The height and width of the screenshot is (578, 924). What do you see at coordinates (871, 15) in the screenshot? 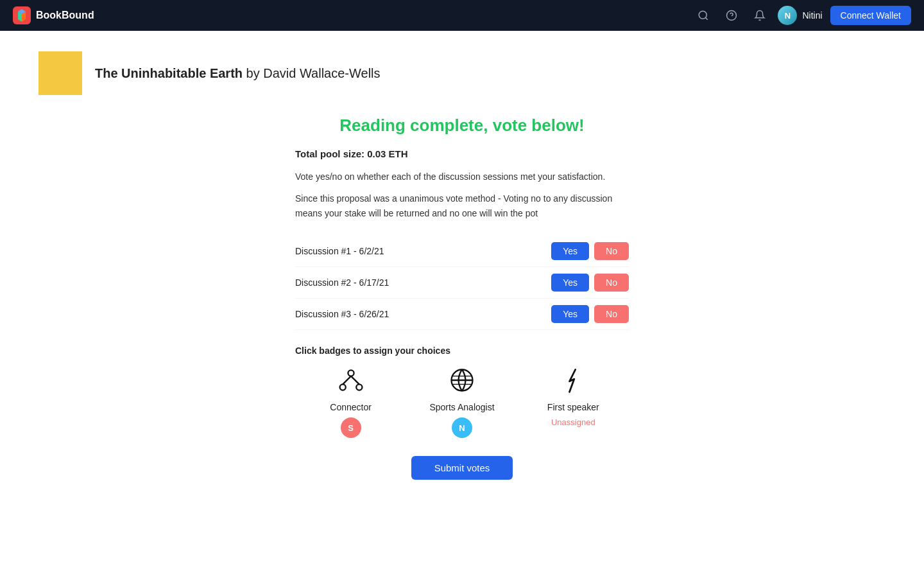
I see `connect-wallet-button: Connect Wallet` at bounding box center [871, 15].